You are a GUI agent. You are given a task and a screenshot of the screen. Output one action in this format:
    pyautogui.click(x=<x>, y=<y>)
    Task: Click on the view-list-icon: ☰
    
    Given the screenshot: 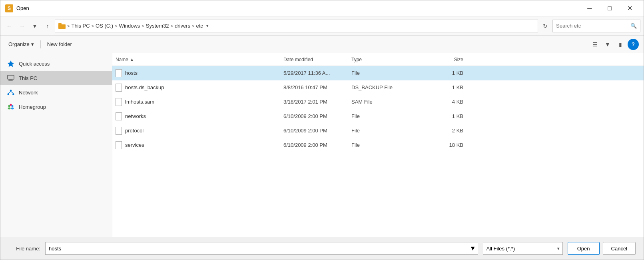 What is the action you would take?
    pyautogui.click(x=595, y=44)
    